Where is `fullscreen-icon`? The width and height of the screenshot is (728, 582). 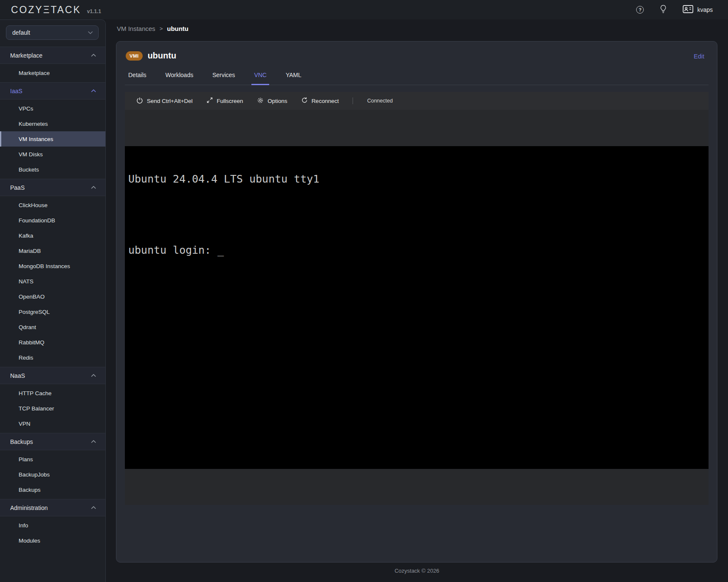 fullscreen-icon is located at coordinates (210, 101).